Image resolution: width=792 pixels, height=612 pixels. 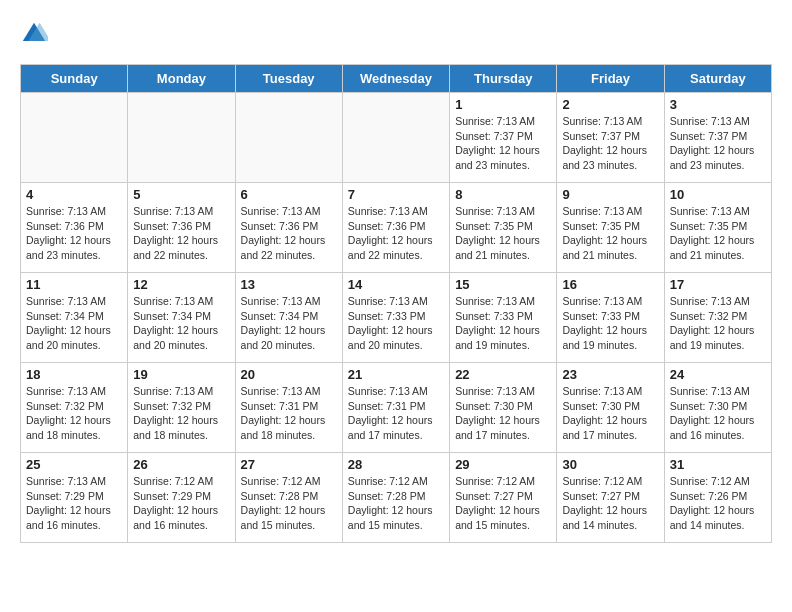 What do you see at coordinates (718, 284) in the screenshot?
I see `day-number: 17` at bounding box center [718, 284].